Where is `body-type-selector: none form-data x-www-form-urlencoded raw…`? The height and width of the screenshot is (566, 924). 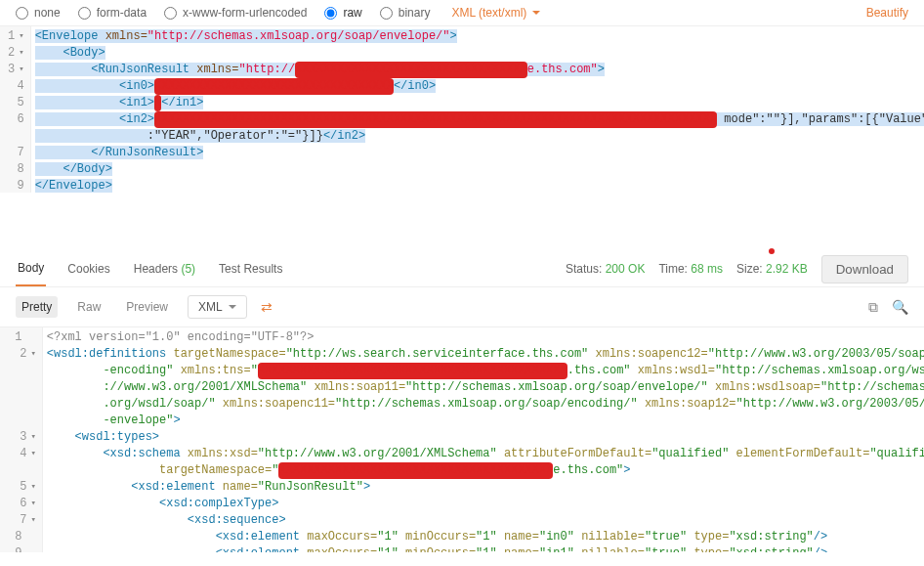 body-type-selector: none form-data x-www-form-urlencoded raw… is located at coordinates (462, 14).